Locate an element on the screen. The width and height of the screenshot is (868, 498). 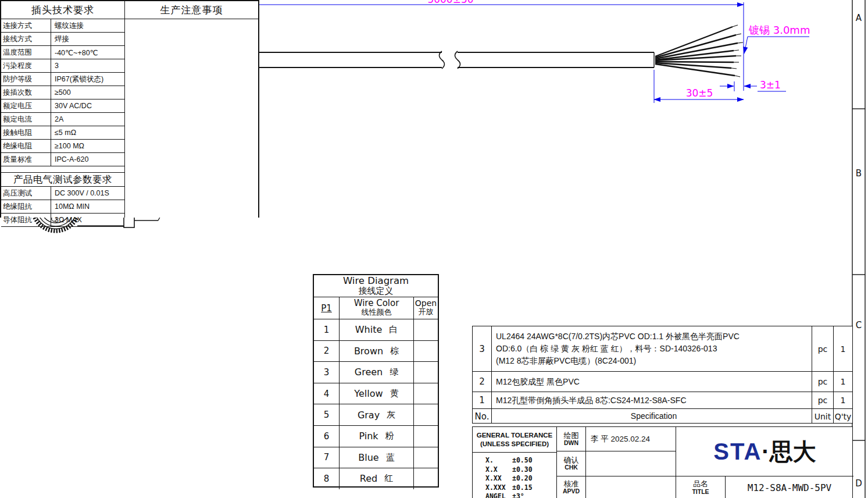
table-row: 接触电阻≤5 mΩ is located at coordinates (63, 133).